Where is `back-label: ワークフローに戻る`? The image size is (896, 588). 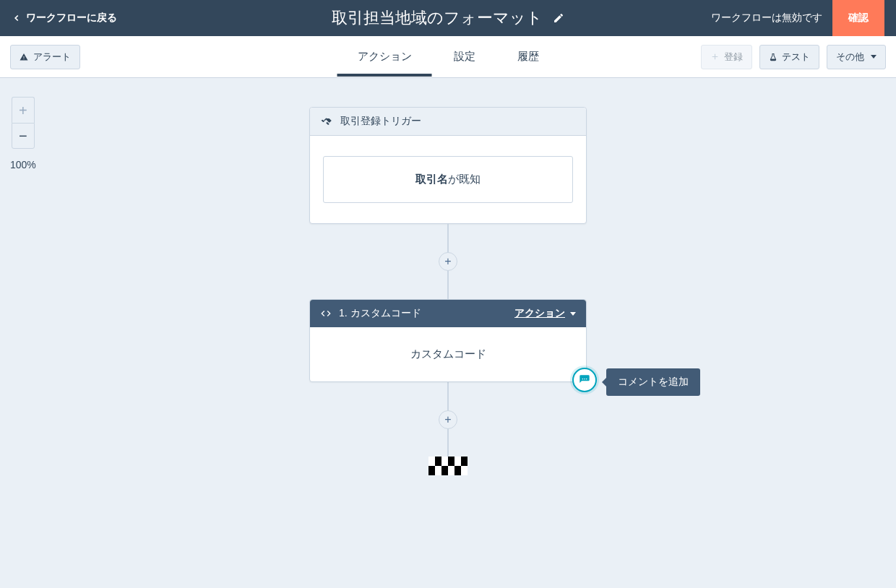 back-label: ワークフローに戻る is located at coordinates (72, 18).